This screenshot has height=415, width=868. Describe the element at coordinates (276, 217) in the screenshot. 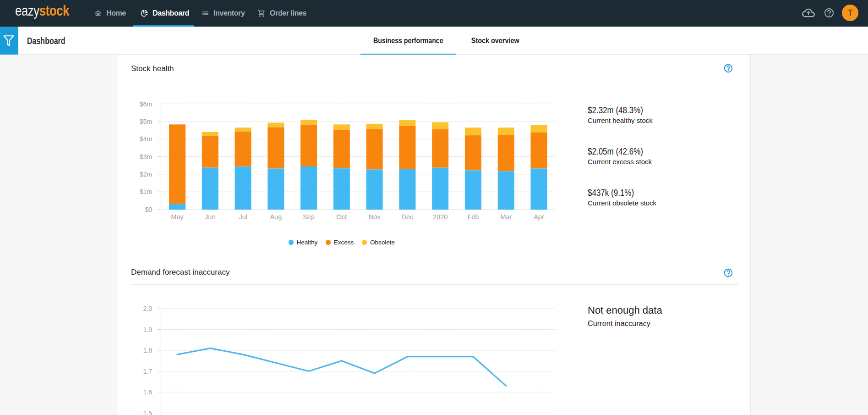

I see `svg-text: Aug` at that location.